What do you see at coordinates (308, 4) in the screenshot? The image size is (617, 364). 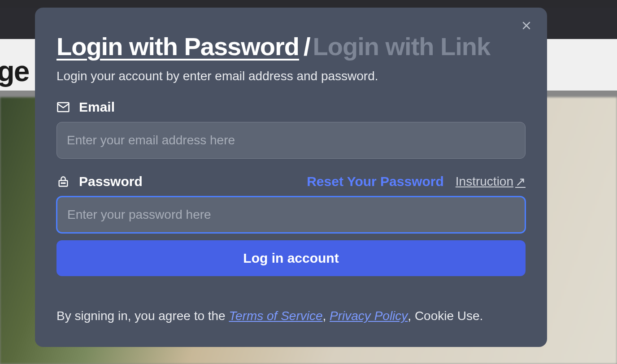 I see `browser-top-bar` at bounding box center [308, 4].